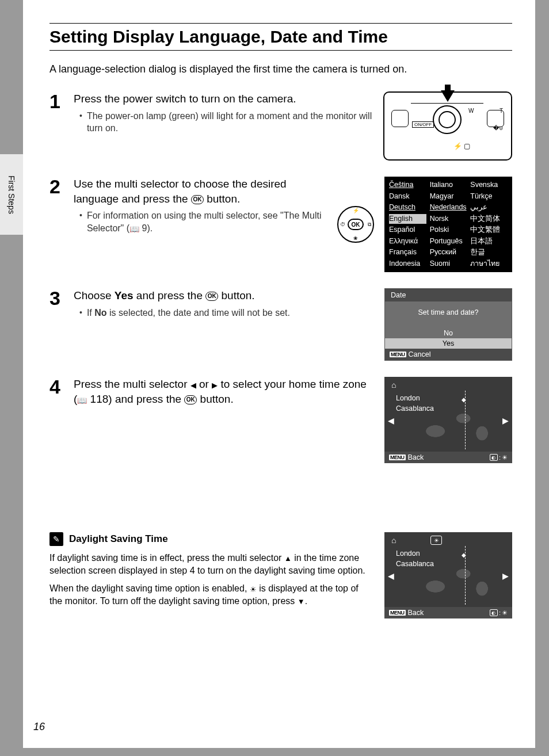  Describe the element at coordinates (407, 185) in the screenshot. I see `lang-item: Čeština` at that location.